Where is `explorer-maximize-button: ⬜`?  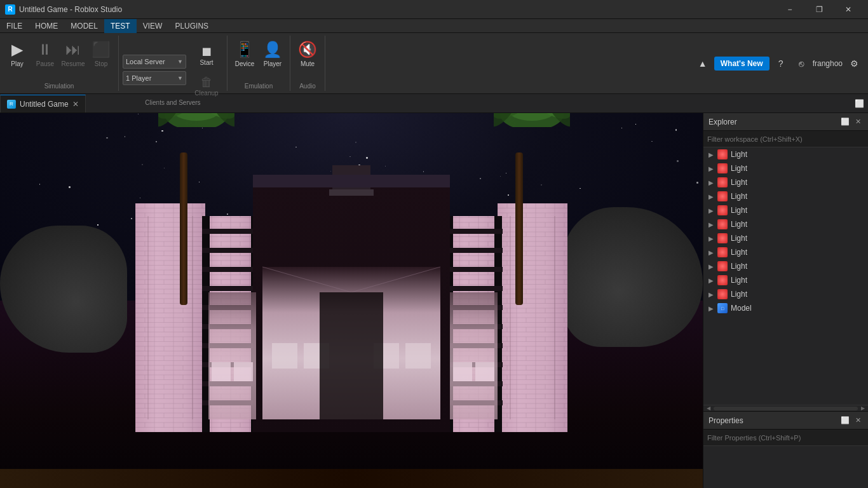
explorer-maximize-button: ⬜ is located at coordinates (845, 122).